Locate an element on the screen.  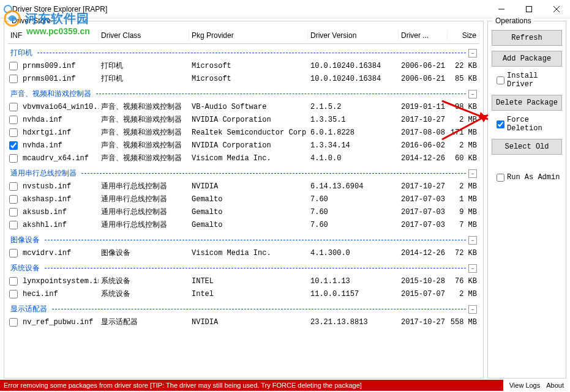
driver-row: mcvidrv.inf图像设备Visicom Media Inc.4.1.300… is located at coordinates (244, 253).